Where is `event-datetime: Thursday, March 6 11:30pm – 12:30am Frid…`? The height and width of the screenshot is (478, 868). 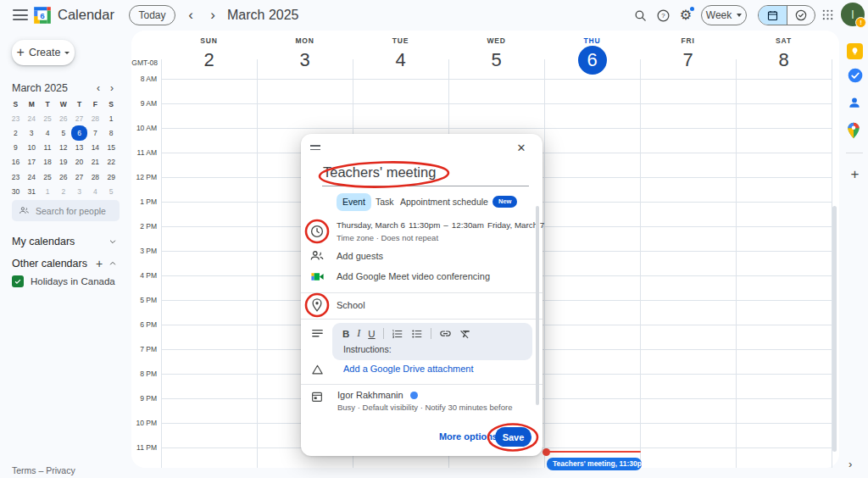
event-datetime: Thursday, March 6 11:30pm – 12:30am Frid… is located at coordinates (441, 225).